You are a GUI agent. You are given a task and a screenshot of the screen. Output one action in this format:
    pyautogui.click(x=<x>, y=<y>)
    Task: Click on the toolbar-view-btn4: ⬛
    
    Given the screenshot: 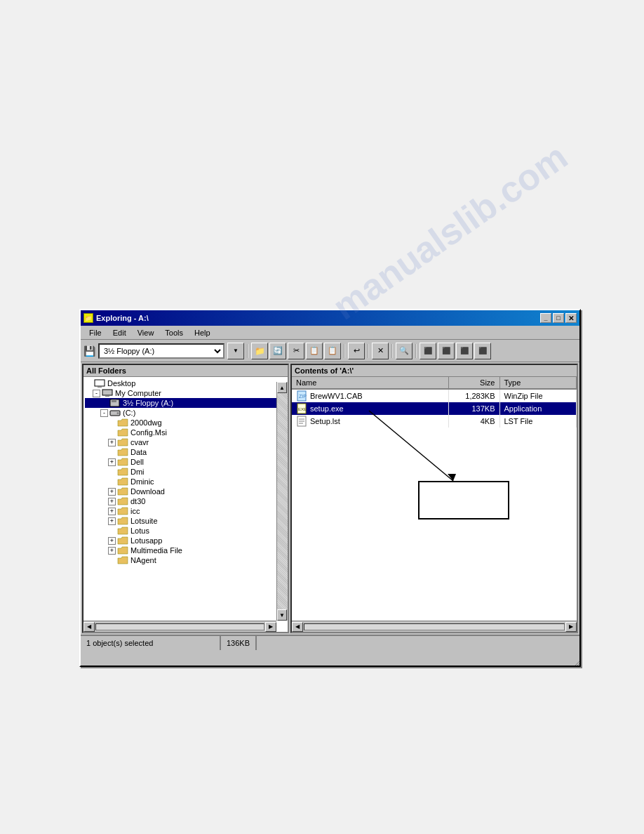 What is the action you would take?
    pyautogui.click(x=483, y=351)
    